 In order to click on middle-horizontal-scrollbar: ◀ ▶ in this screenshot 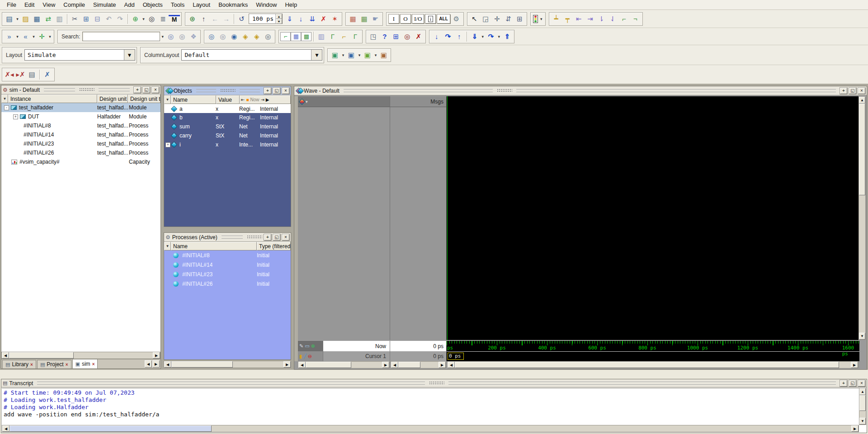, I will do `click(227, 364)`.